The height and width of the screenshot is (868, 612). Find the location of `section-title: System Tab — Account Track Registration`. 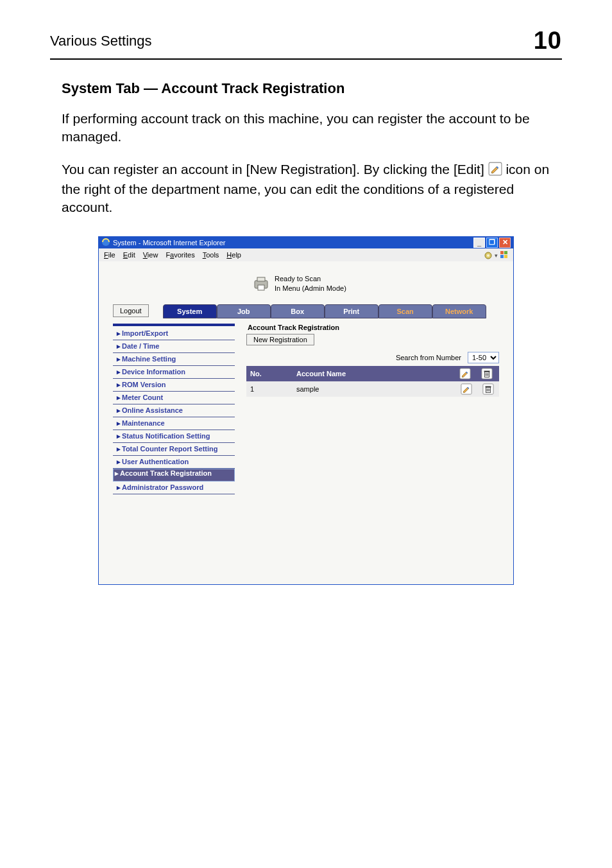

section-title: System Tab — Account Track Registration is located at coordinates (306, 89).